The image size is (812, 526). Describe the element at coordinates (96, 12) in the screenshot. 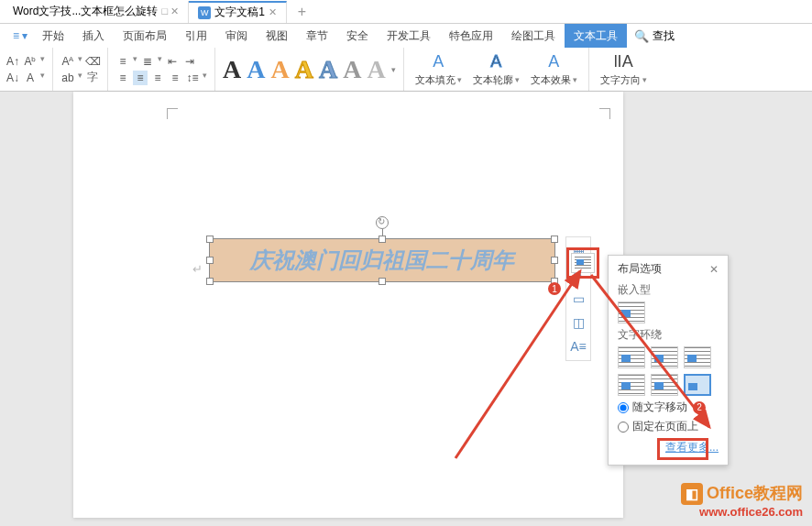

I see `tab-document-1: Word文字技...文本框怎么旋转 □ ✕` at that location.